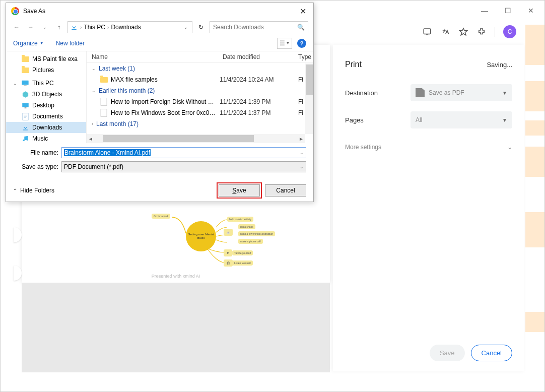 The image size is (545, 392). What do you see at coordinates (445, 32) in the screenshot?
I see `translate-icon` at bounding box center [445, 32].